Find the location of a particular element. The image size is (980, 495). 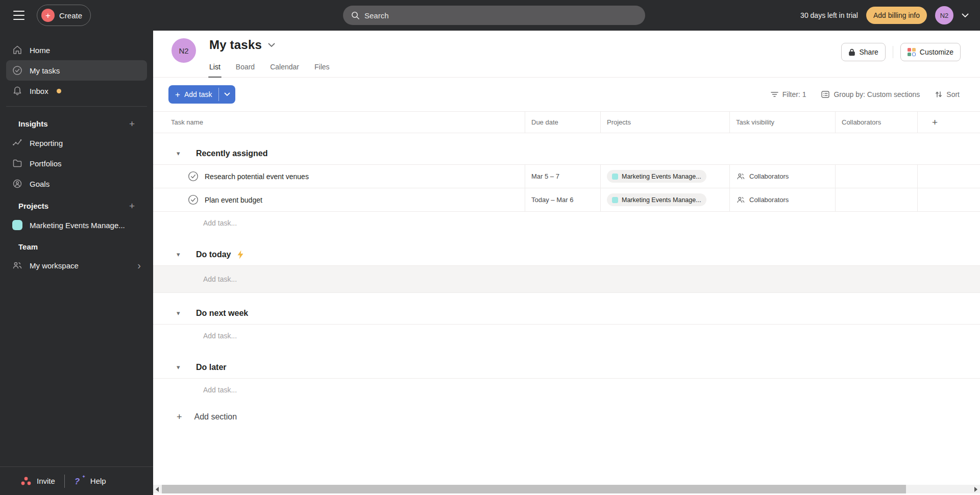

task-name-cell: Plan event budget is located at coordinates (339, 200).